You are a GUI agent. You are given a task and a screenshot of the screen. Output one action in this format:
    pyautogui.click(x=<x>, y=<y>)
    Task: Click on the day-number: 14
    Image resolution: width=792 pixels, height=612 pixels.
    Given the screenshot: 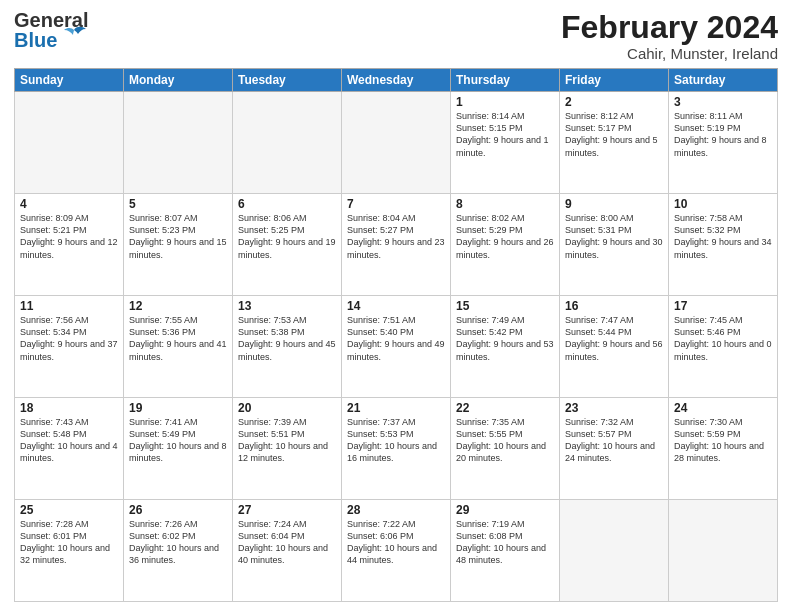 What is the action you would take?
    pyautogui.click(x=396, y=306)
    